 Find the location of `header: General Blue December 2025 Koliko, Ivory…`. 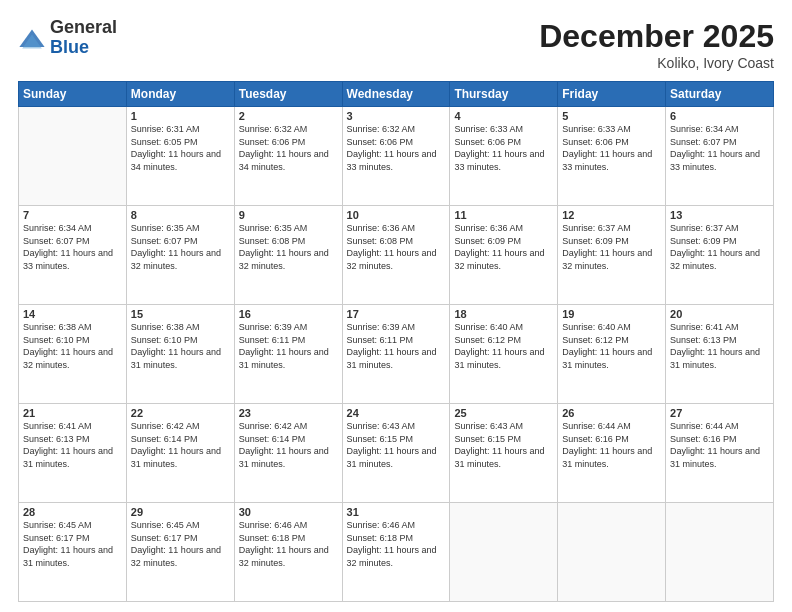

header: General Blue December 2025 Koliko, Ivory… is located at coordinates (396, 44).